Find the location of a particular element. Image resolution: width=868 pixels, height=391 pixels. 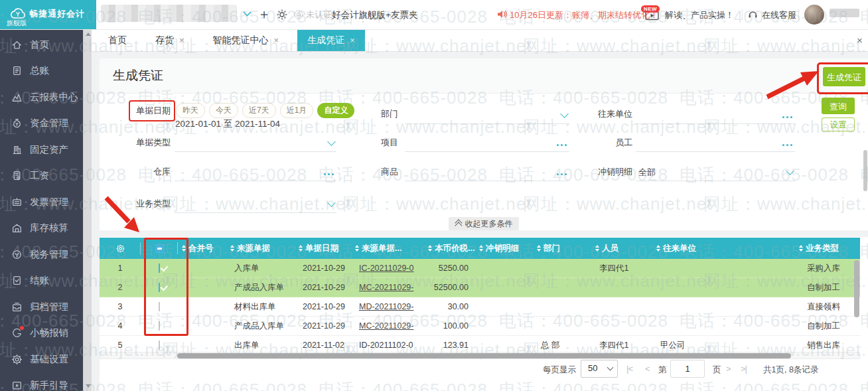

cell-doc-no-link: IC-20211029-0 is located at coordinates (388, 268).